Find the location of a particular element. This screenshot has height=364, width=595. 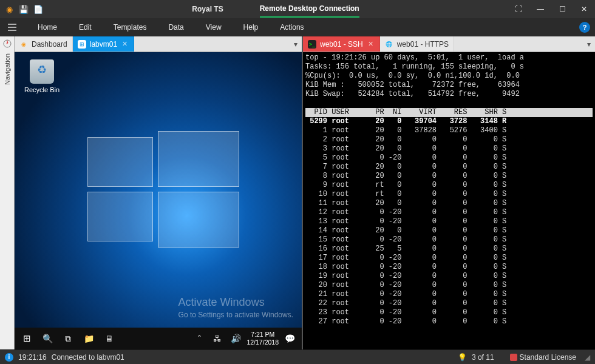

focus-mode-icon: ⛶ is located at coordinates (518, 9).